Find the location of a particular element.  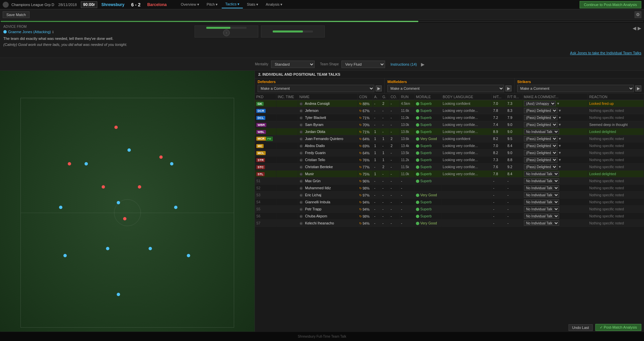

nav-overview: Overview ▾ is located at coordinates (190, 5).